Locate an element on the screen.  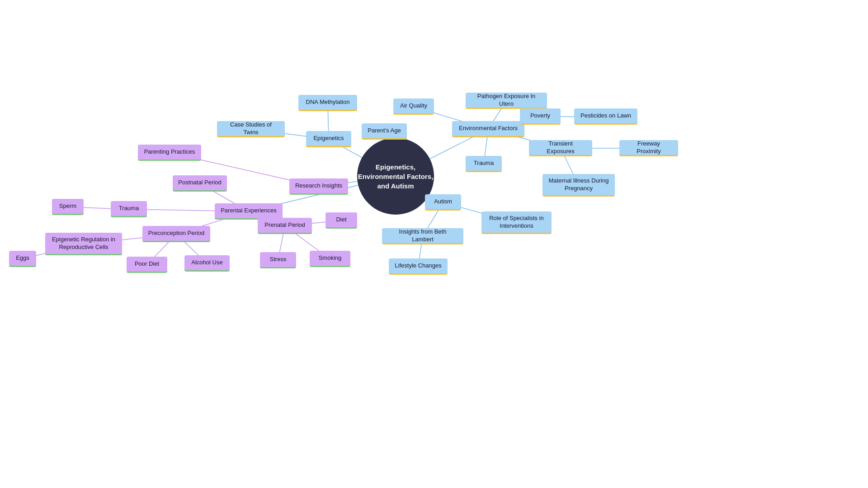
node-transient-exposures: Transient Exposures is located at coordinates (561, 148).